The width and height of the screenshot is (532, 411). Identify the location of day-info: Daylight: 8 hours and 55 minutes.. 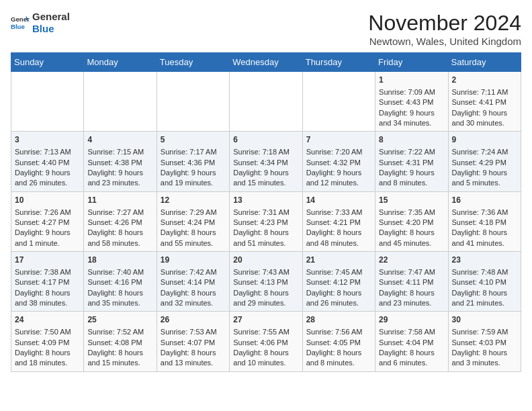
(193, 238).